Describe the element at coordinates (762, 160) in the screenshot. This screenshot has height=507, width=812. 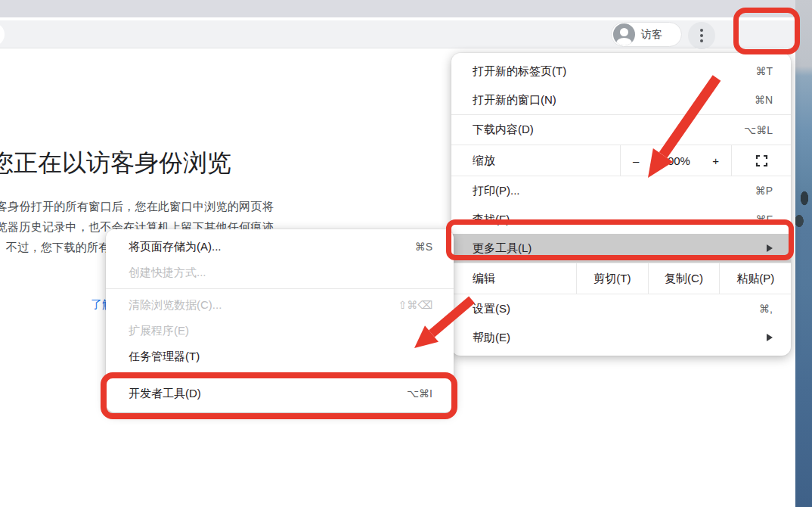
I see `fullscreen-icon` at that location.